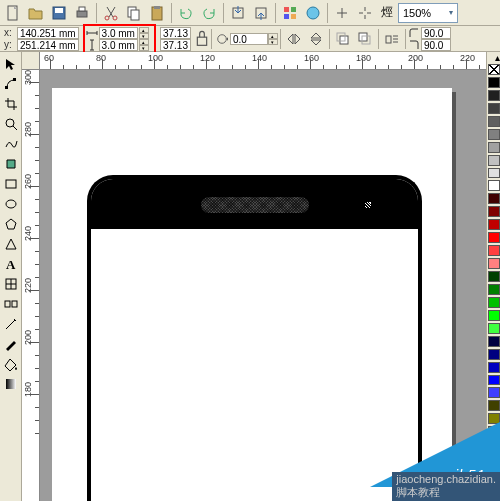  Describe the element at coordinates (11, 284) in the screenshot. I see `table-tool-icon` at that location.